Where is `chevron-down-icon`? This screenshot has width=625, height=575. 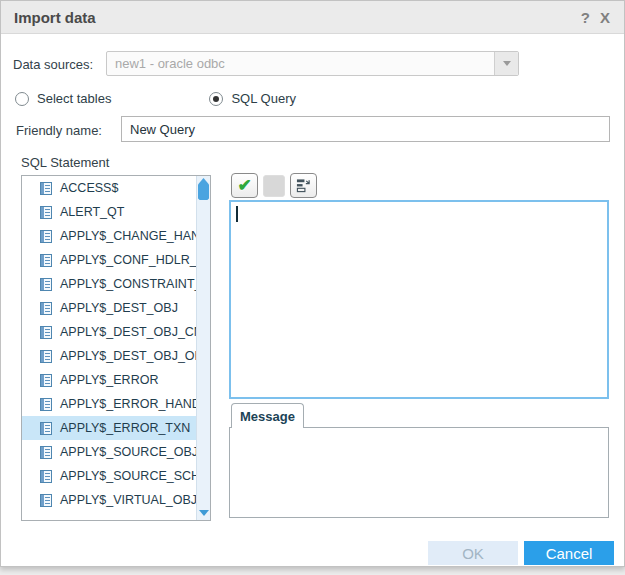 chevron-down-icon is located at coordinates (507, 64).